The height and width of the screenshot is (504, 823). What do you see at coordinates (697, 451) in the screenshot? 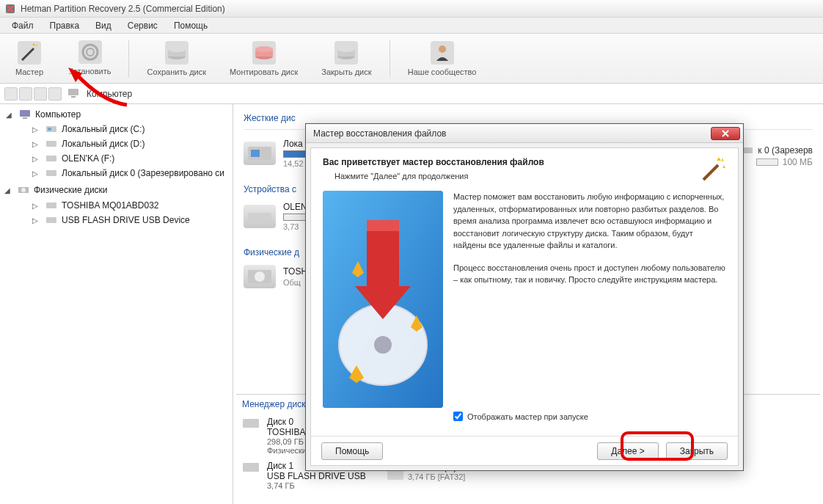
I see `close-button: Закрыть` at bounding box center [697, 451].